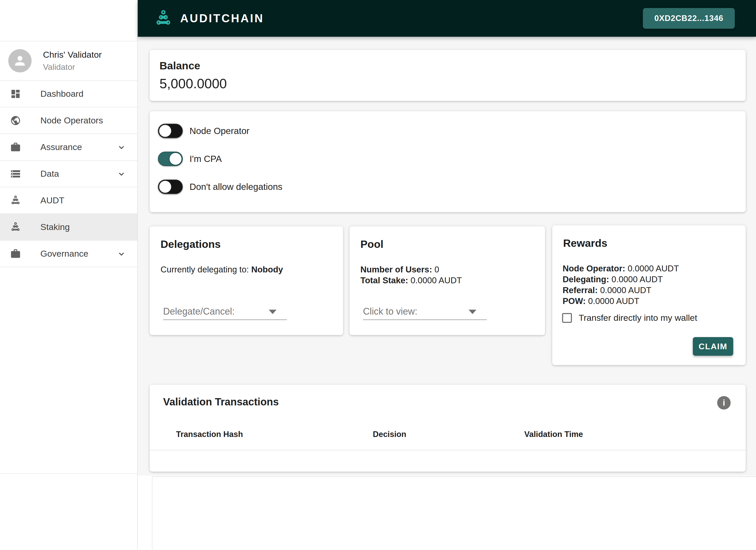  I want to click on select-label: Click to view:, so click(390, 311).